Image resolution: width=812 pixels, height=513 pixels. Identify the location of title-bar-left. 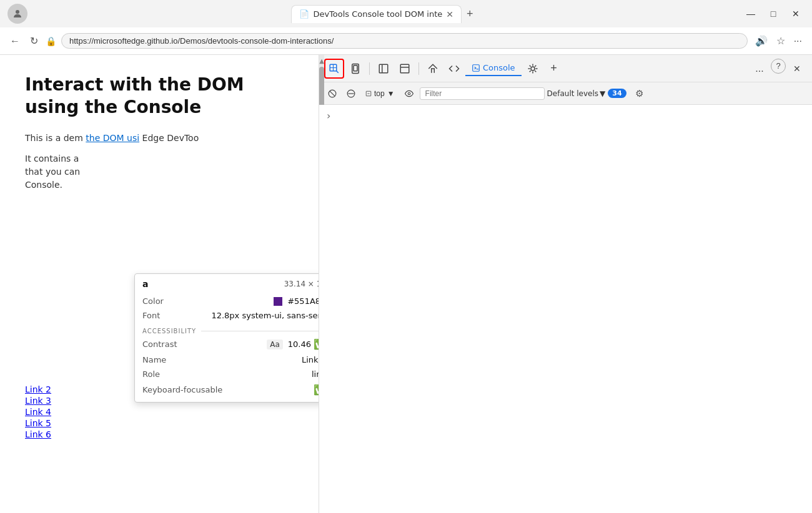
(17, 14).